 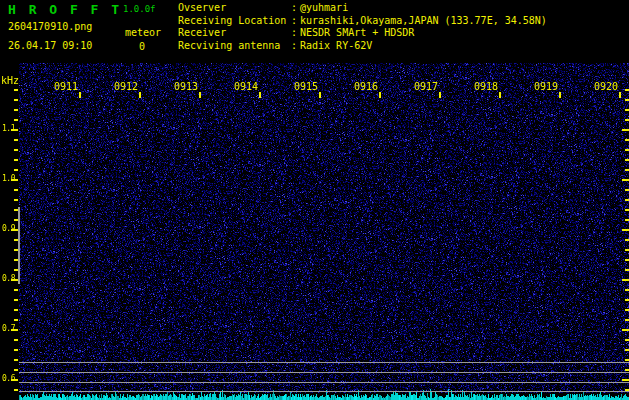 What do you see at coordinates (365, 86) in the screenshot?
I see `time-tick-label: 0916` at bounding box center [365, 86].